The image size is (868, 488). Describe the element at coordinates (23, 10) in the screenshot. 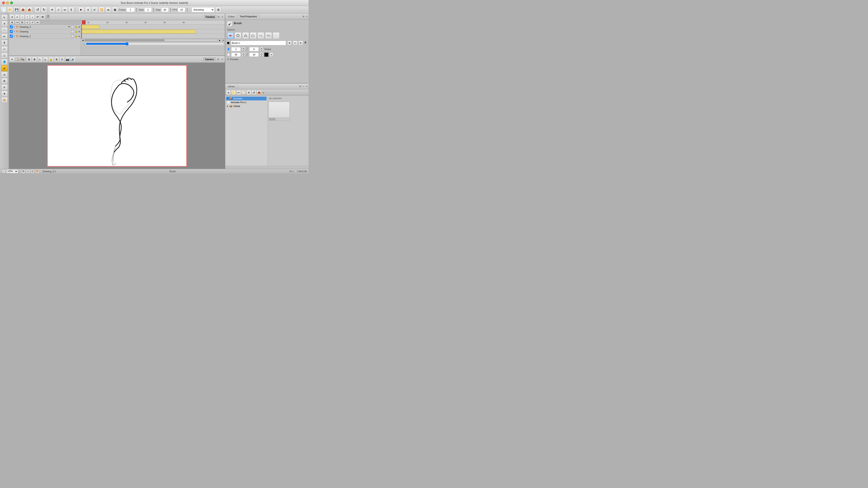

I see `export-button: 📤` at that location.